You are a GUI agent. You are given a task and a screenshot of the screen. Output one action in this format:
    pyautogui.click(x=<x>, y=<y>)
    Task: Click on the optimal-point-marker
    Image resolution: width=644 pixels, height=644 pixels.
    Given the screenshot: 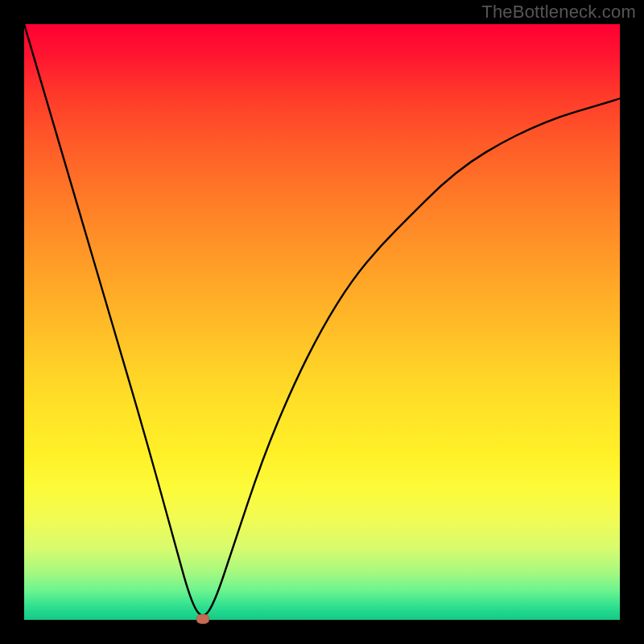 What is the action you would take?
    pyautogui.click(x=203, y=619)
    